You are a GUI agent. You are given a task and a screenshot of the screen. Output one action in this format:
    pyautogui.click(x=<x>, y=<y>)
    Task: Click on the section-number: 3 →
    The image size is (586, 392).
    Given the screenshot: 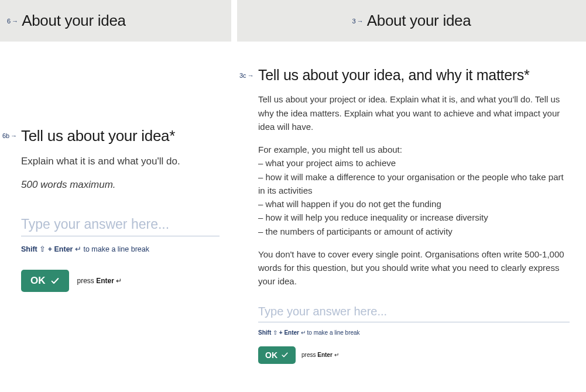 What is the action you would take?
    pyautogui.click(x=358, y=21)
    